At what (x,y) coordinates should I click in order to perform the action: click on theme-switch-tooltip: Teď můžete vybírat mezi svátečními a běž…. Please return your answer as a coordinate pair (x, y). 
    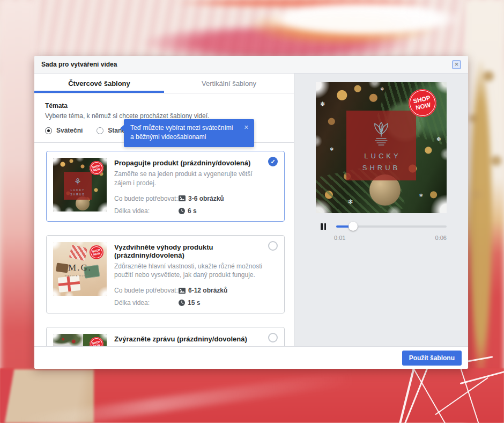
    Looking at the image, I should click on (189, 133).